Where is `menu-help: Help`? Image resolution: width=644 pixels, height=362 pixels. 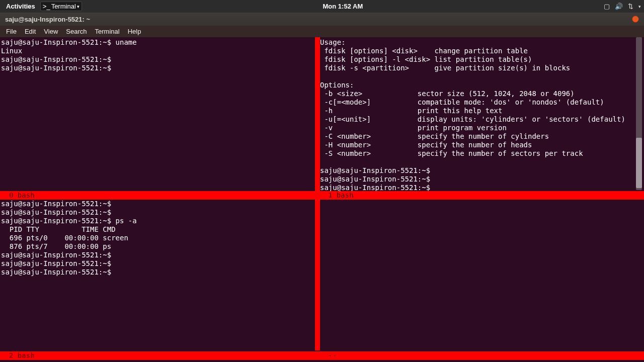
menu-help: Help is located at coordinates (135, 31).